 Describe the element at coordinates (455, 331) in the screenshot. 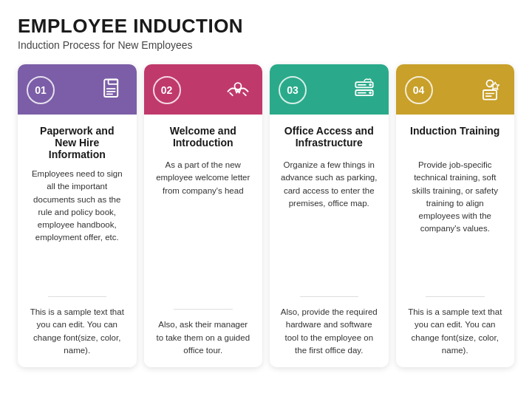

I see `card-4-extra: This is a sample text that you can edit.…` at that location.